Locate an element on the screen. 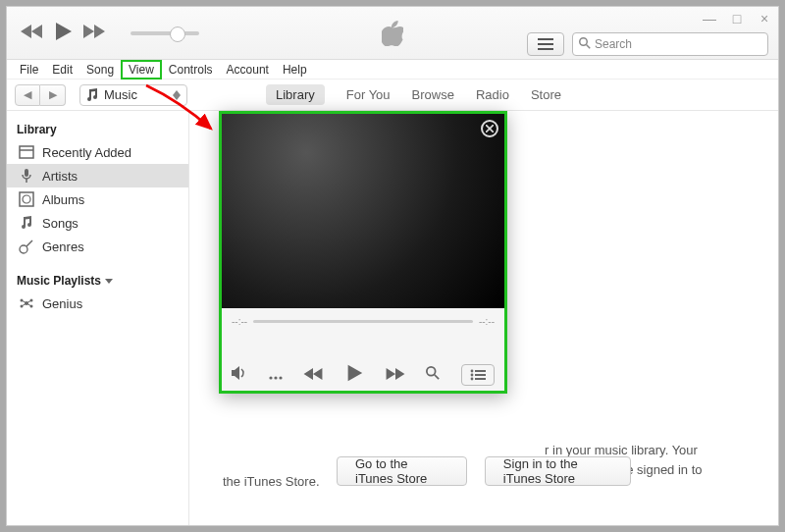 This screenshot has height=532, width=785. sidebar-header-library: Library is located at coordinates (98, 130).